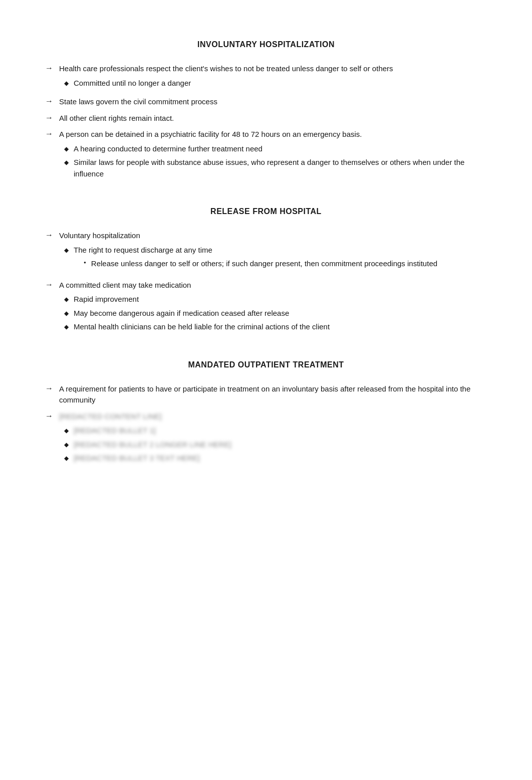  I want to click on bullet-text-1: Rapid improvement, so click(106, 300).